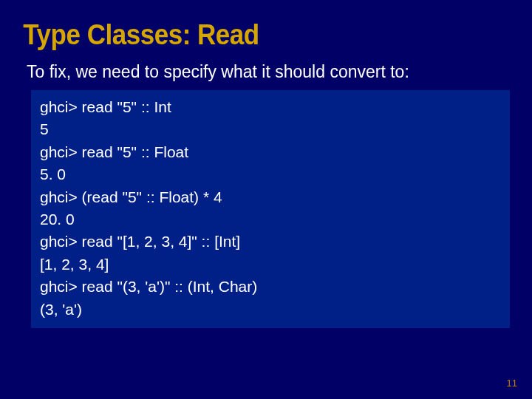 The height and width of the screenshot is (399, 532). What do you see at coordinates (270, 219) in the screenshot?
I see `code-line: 20. 0` at bounding box center [270, 219].